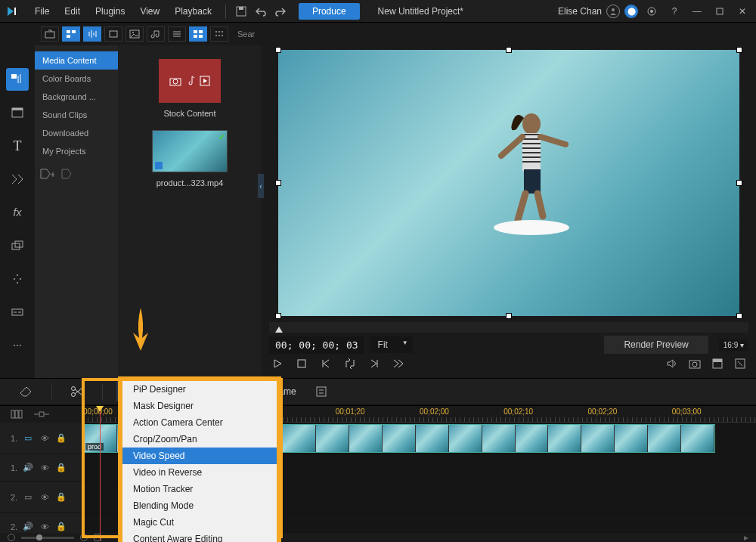 The width and height of the screenshot is (756, 542). Describe the element at coordinates (135, 34) in the screenshot. I see `filter-image-icon` at that location.